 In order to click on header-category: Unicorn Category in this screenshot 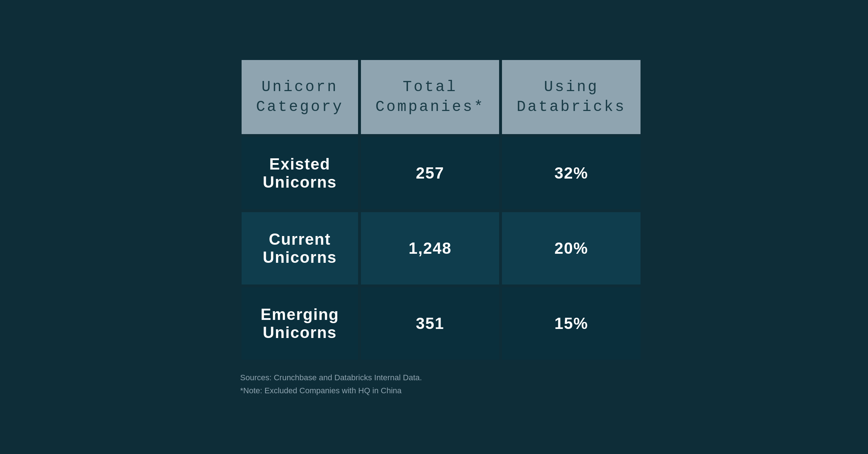, I will do `click(300, 97)`.